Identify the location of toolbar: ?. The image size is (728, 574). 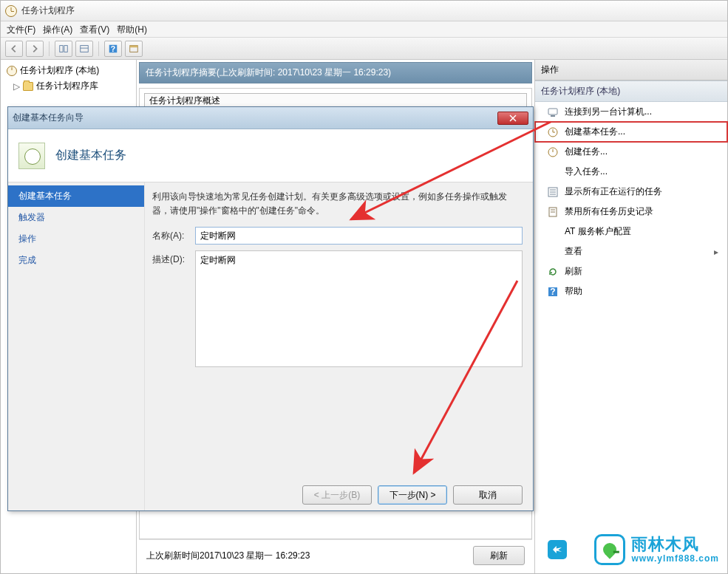
(364, 49).